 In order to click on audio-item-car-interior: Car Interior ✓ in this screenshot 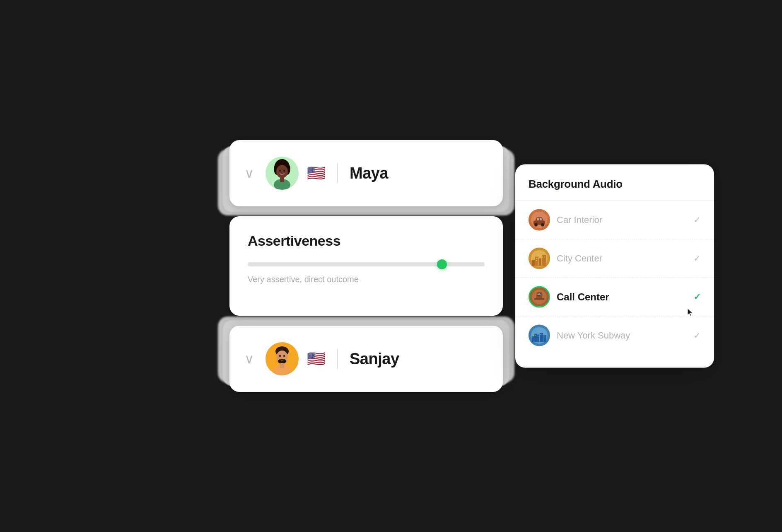, I will do `click(615, 220)`.